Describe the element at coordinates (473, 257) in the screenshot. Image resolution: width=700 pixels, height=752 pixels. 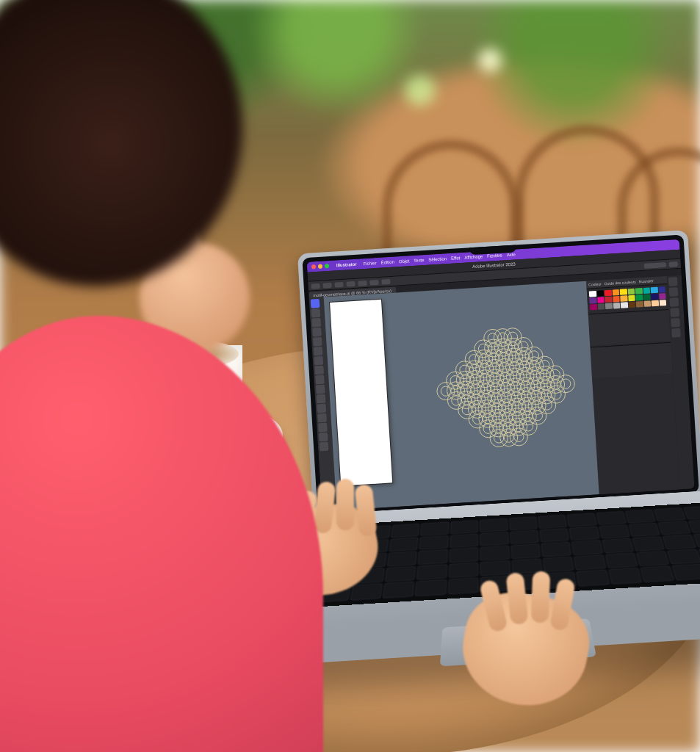
I see `menu-affichage: Affichage` at that location.